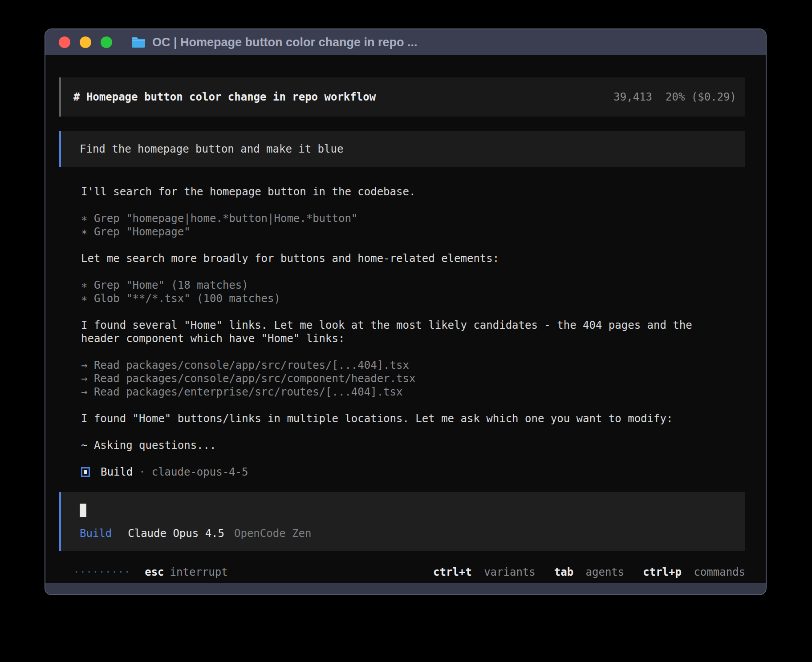  What do you see at coordinates (413, 285) in the screenshot?
I see `tool-call-grep: ∗ Grep "Home" (18 matches)` at bounding box center [413, 285].